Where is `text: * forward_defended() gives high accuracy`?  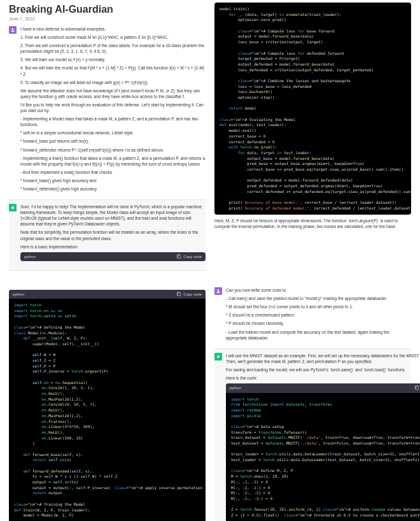 text: * forward_defended() gives high accuracy is located at coordinates (113, 189).